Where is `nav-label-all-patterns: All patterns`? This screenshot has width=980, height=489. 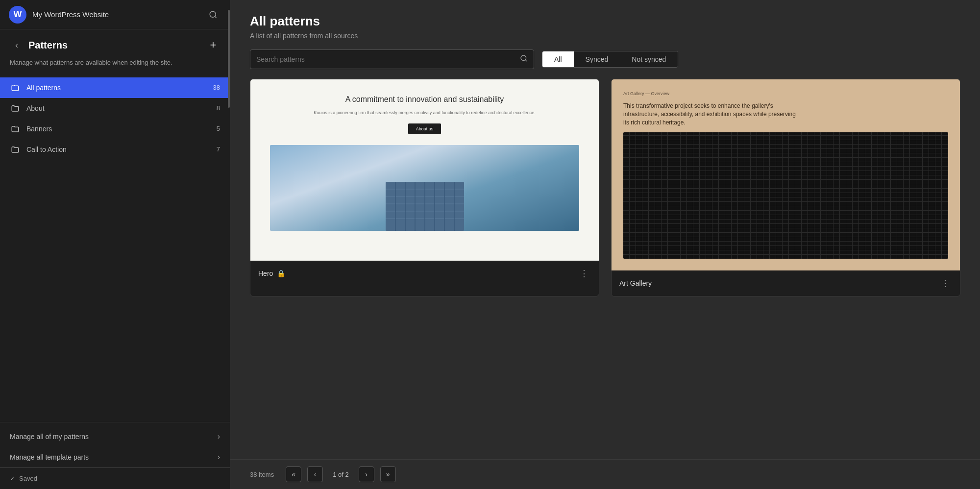 nav-label-all-patterns: All patterns is located at coordinates (117, 88).